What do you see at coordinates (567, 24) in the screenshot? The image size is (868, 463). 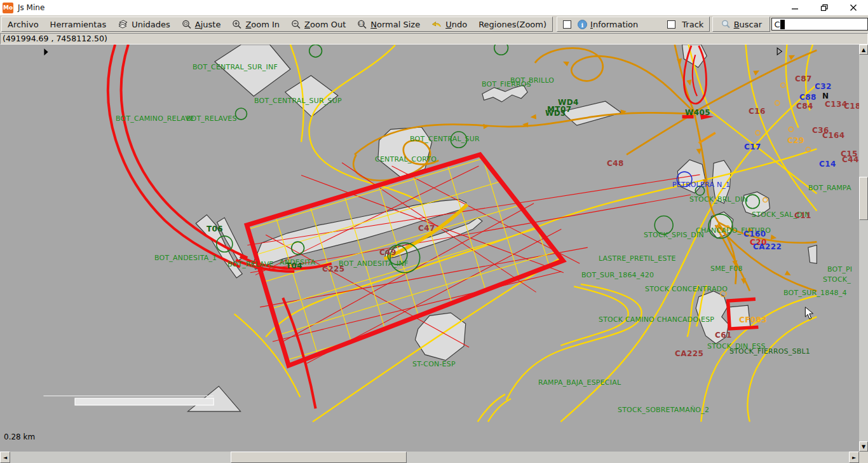 I see `information-checkbox-box` at bounding box center [567, 24].